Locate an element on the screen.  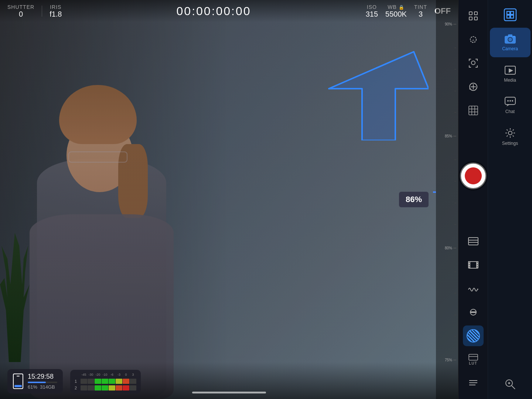
iris-display: IRIS f1.8 is located at coordinates (55, 11).